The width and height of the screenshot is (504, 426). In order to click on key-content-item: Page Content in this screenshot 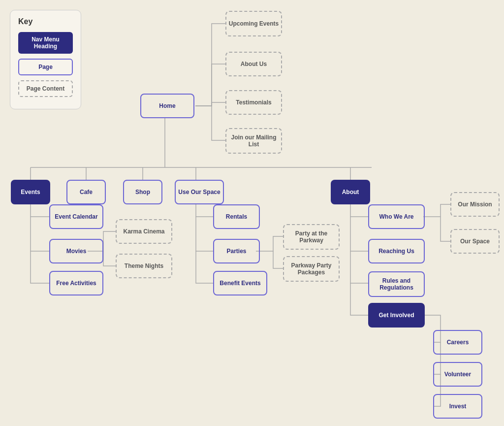, I will do `click(45, 89)`.